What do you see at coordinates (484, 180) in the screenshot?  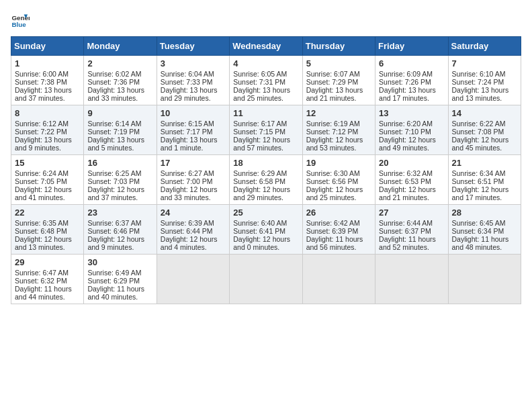 I see `table-row: 21 Sunrise: 6:34 AM Sunset: 6:51 PM Dayl…` at bounding box center [484, 180].